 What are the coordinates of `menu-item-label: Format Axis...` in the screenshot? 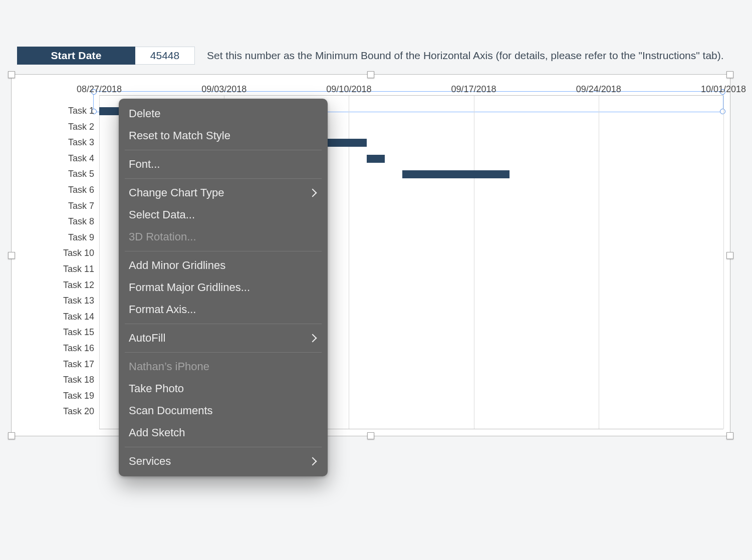 It's located at (162, 310).